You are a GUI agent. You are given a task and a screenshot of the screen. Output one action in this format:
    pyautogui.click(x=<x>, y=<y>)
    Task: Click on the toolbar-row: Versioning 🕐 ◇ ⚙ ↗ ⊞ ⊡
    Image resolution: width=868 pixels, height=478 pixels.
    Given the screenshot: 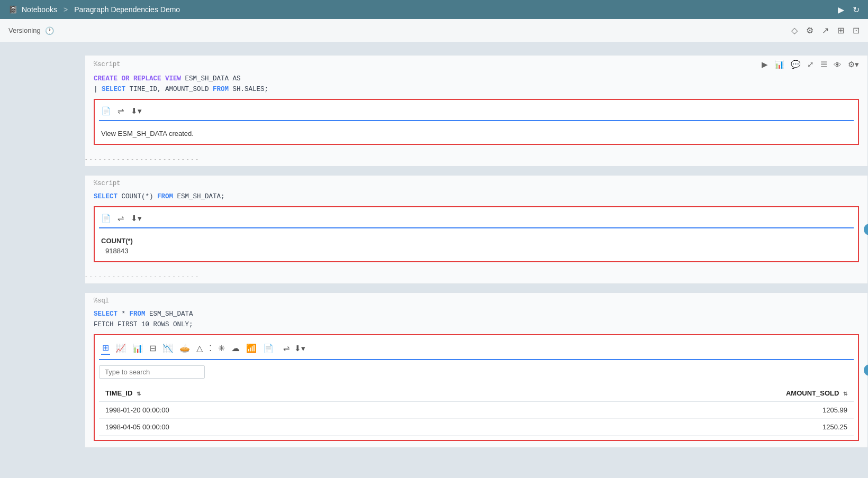 What is the action you would take?
    pyautogui.click(x=434, y=31)
    